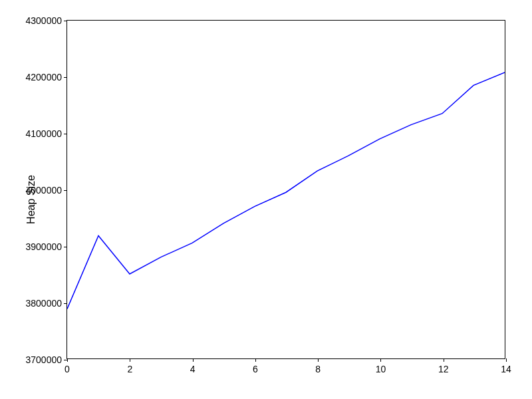  Describe the element at coordinates (67, 369) in the screenshot. I see `x-tick-label: 0` at that location.